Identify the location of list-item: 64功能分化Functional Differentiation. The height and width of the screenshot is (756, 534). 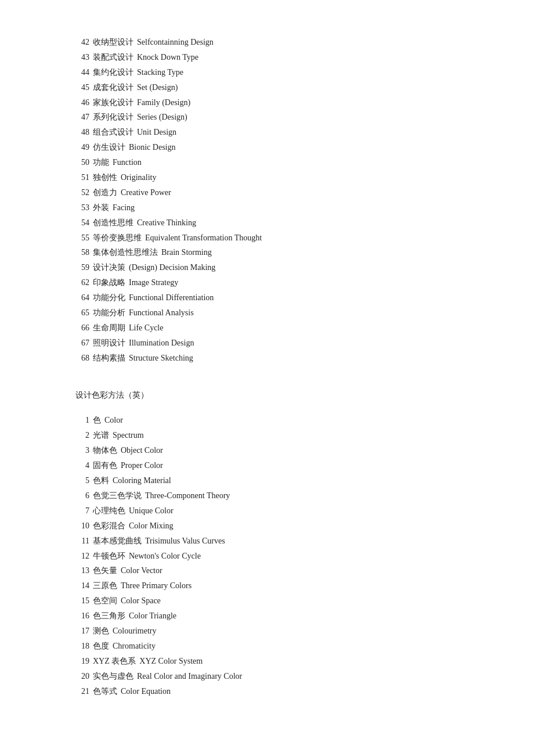
(267, 298).